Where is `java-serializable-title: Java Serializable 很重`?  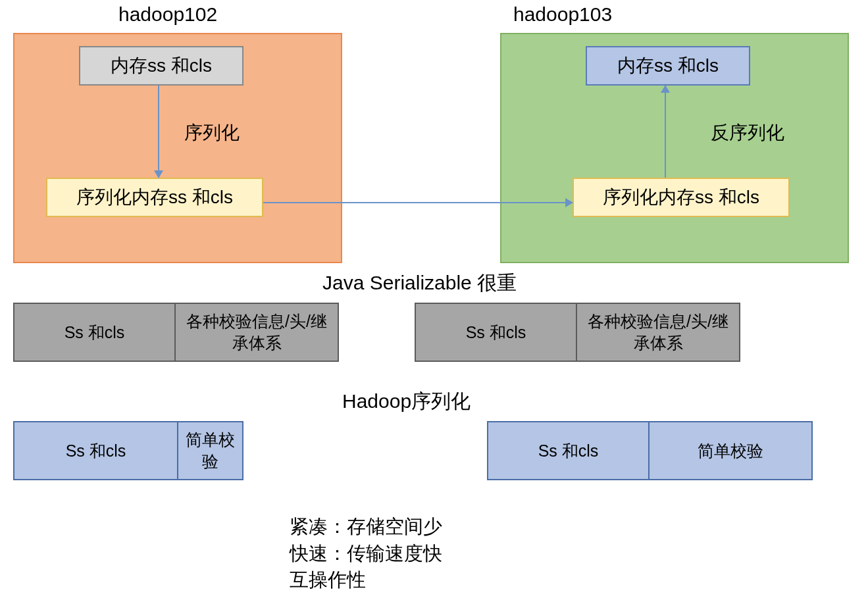
java-serializable-title: Java Serializable 很重 is located at coordinates (420, 283).